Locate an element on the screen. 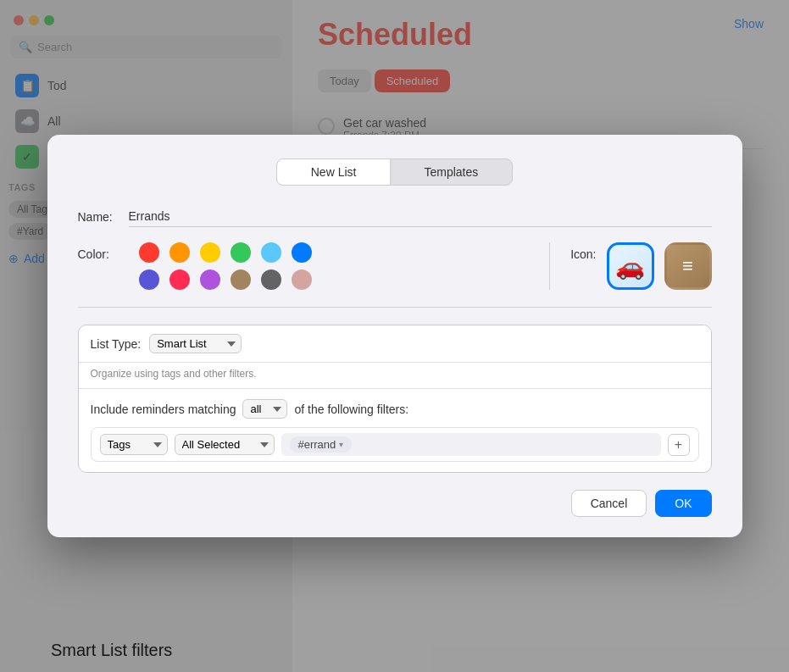  filter-header-suffix: of the following filters: is located at coordinates (351, 409).